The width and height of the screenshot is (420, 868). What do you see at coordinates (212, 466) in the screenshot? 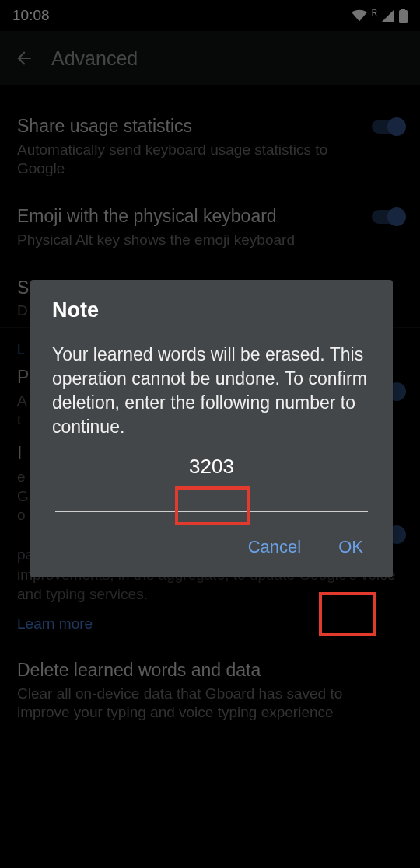
I see `dialog-number-wrap: 3203` at bounding box center [212, 466].